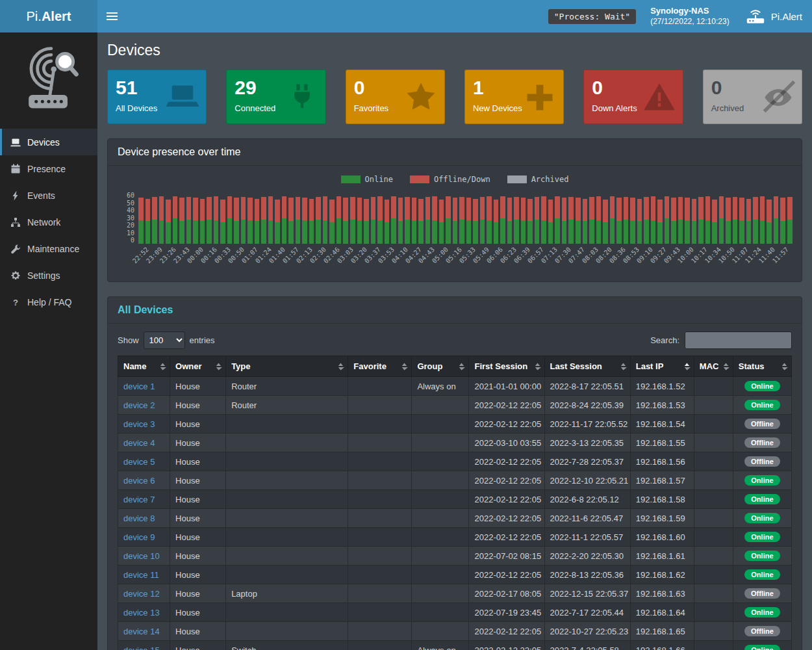 The width and height of the screenshot is (812, 650). Describe the element at coordinates (587, 519) in the screenshot. I see `cell-last-session: 2022-11-6 22:05.47` at that location.